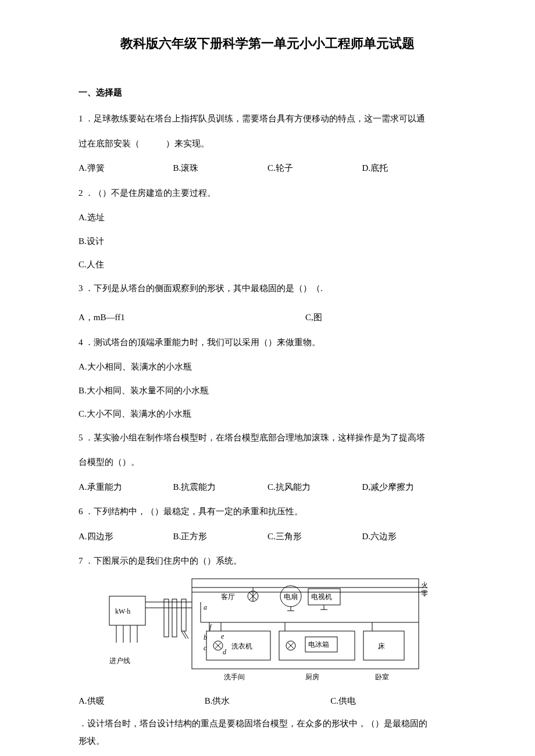 The height and width of the screenshot is (756, 535). I want to click on q3-text: 3 ．下列是从塔台的侧面观察到的形状，其中最稳固的是（）（., so click(268, 288).